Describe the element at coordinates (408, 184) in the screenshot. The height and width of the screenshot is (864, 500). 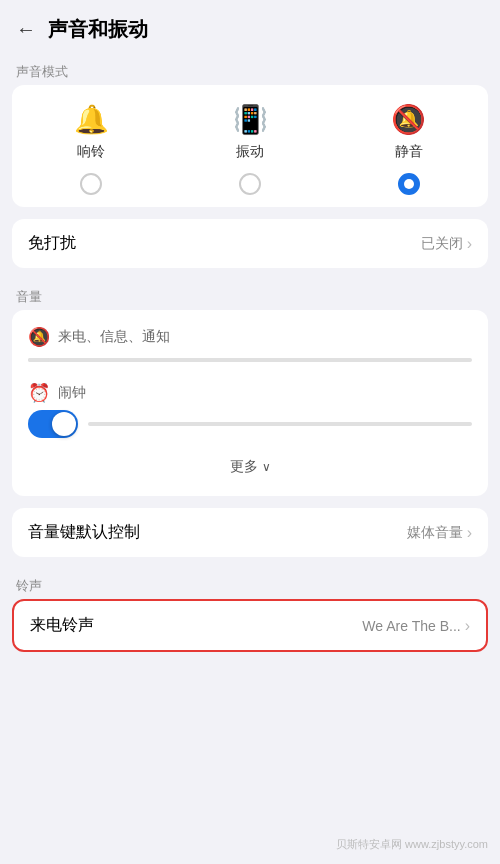
I see `radio-silent-item` at that location.